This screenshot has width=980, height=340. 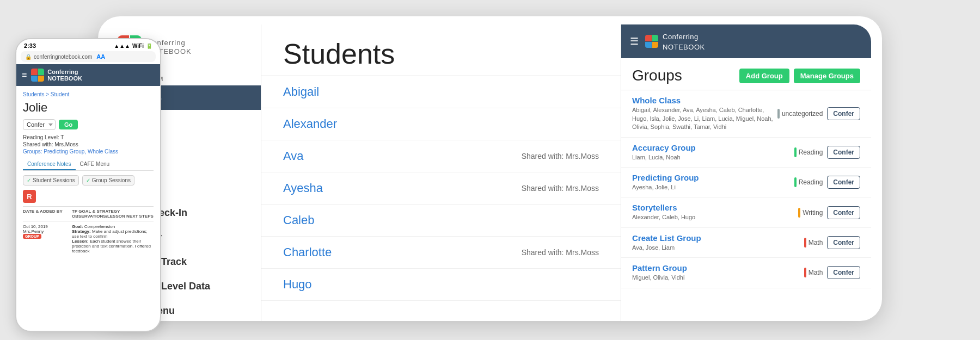 I want to click on phone-logo-icon, so click(x=38, y=75).